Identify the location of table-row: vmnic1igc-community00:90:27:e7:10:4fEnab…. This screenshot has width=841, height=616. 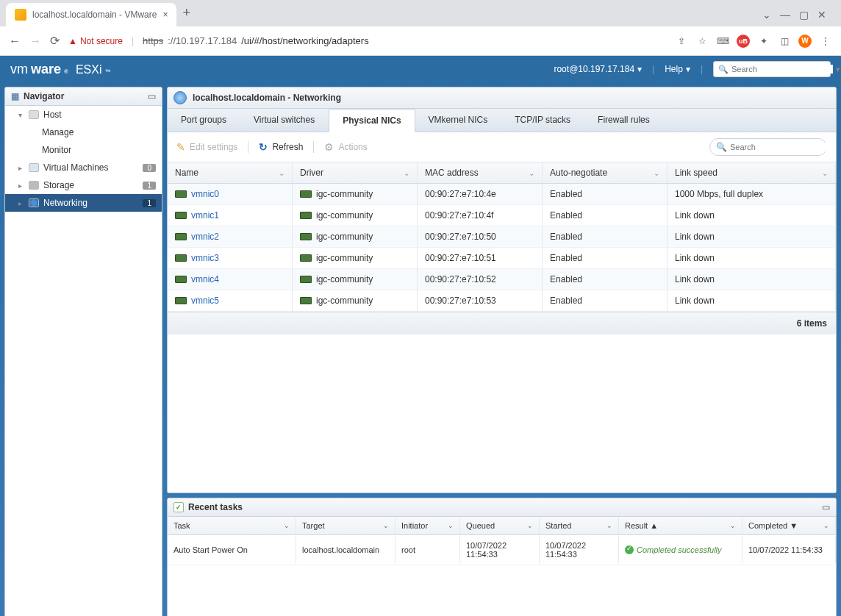
(501, 216).